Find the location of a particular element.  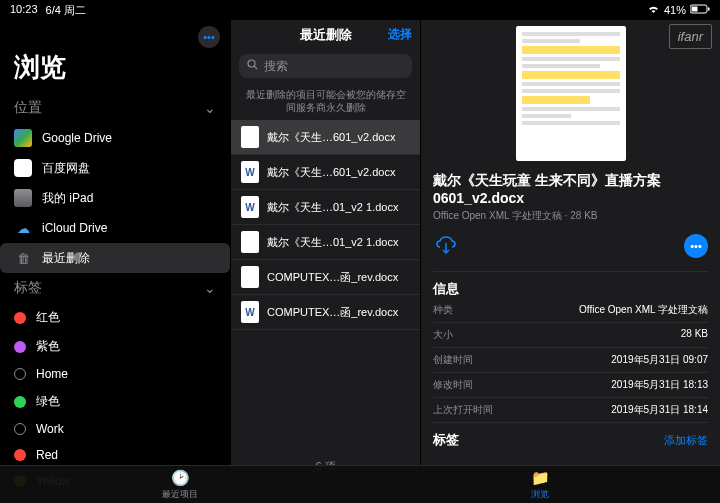

tag-label: 紫色 is located at coordinates (48, 346).